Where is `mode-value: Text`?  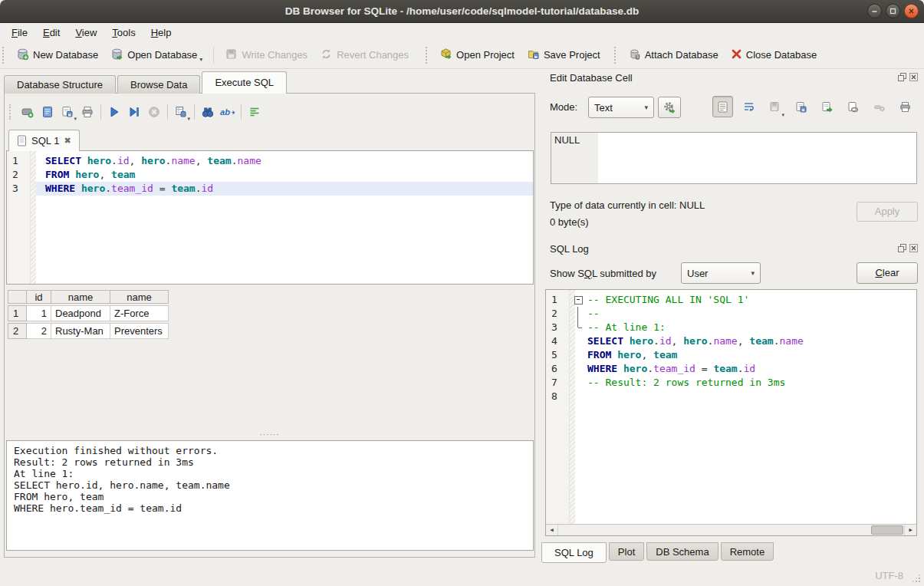
mode-value: Text is located at coordinates (603, 107).